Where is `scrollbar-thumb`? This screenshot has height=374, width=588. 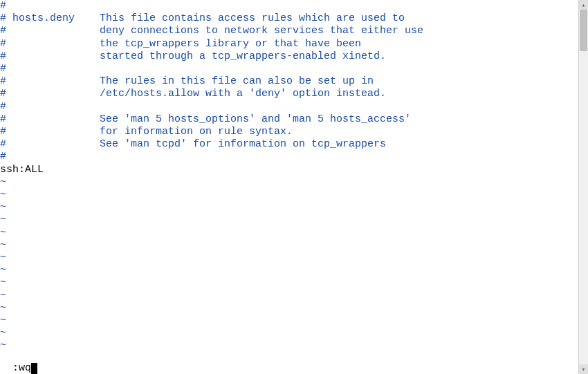
scrollbar-thumb is located at coordinates (584, 30).